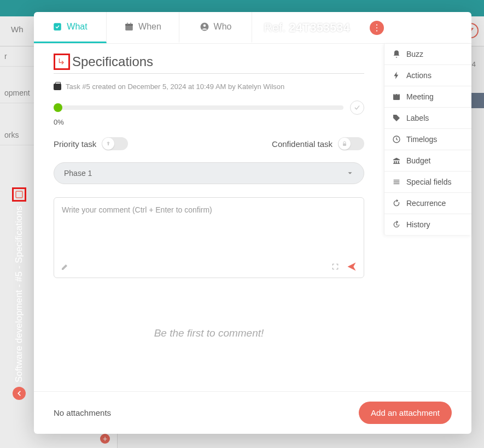 Image resolution: width=484 pixels, height=448 pixels. I want to click on expand-button, so click(335, 268).